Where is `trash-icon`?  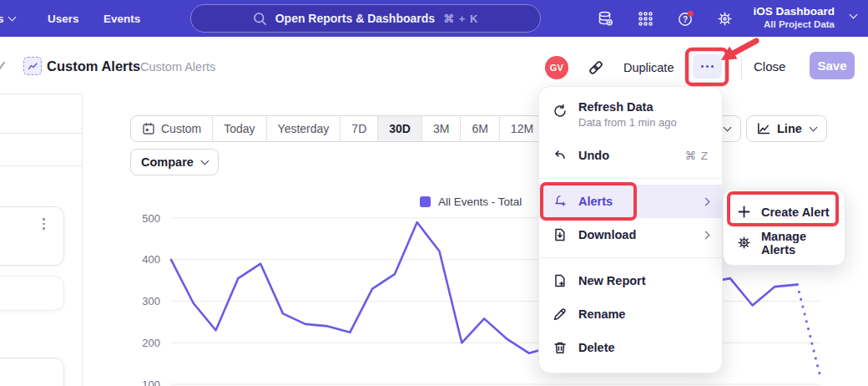
trash-icon is located at coordinates (560, 348).